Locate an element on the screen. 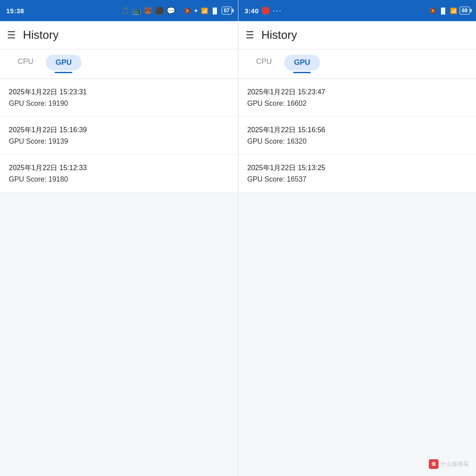 Image resolution: width=476 pixels, height=476 pixels. right-status-bar: 3:40 ··· 🔕 ▐▌ 📶 69 is located at coordinates (357, 11).